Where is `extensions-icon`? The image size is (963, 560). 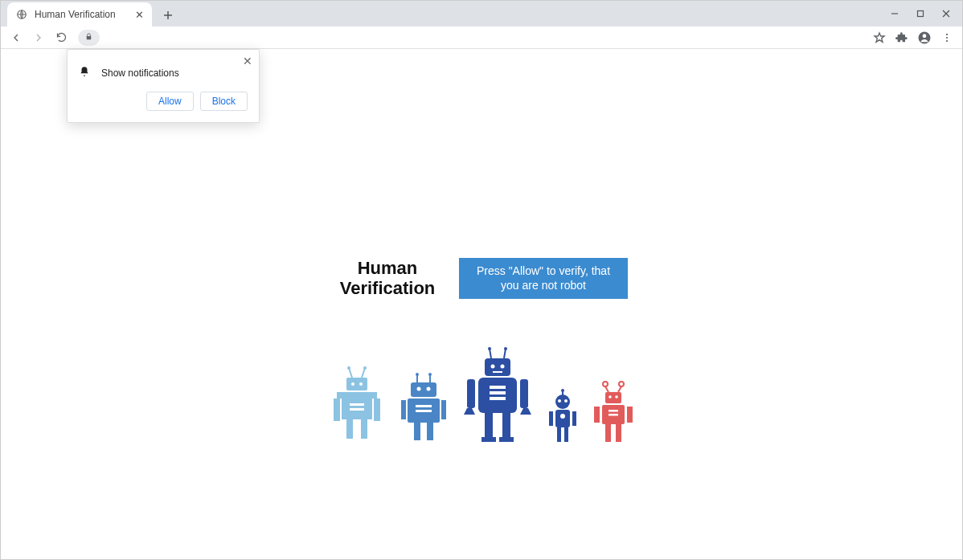
extensions-icon is located at coordinates (902, 38).